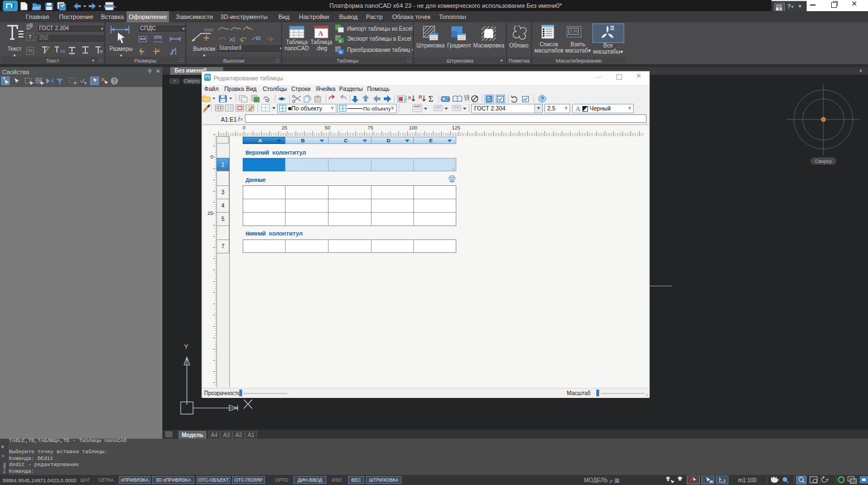 The width and height of the screenshot is (868, 485). Describe the element at coordinates (409, 98) in the screenshot. I see `svg-text: А` at that location.